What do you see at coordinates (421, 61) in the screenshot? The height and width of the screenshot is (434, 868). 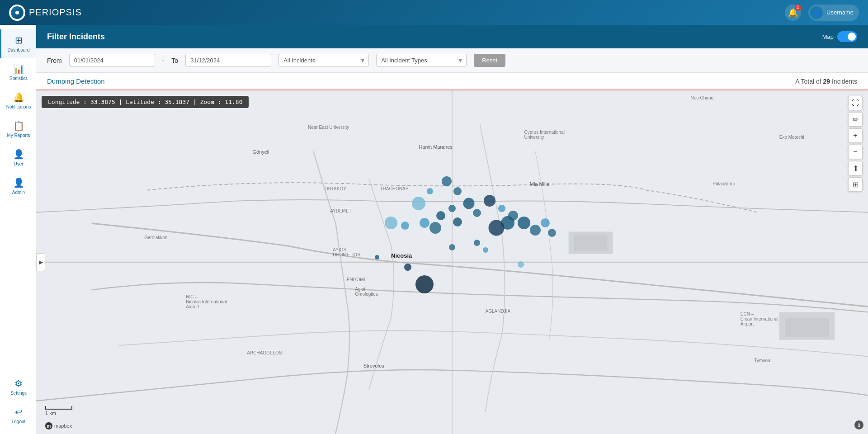 I see `incident-types-select-wrapper: All Incident Types ▼` at bounding box center [421, 61].